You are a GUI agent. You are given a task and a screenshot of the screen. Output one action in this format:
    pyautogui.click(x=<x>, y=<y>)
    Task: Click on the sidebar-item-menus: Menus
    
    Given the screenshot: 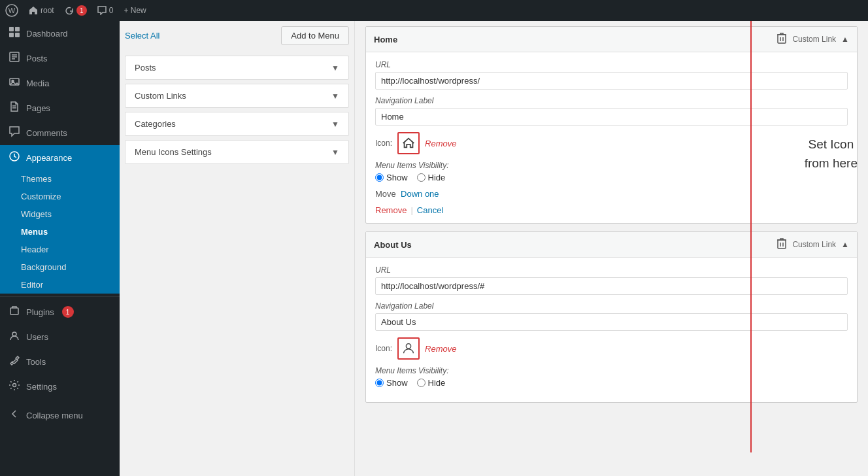 What is the action you would take?
    pyautogui.click(x=60, y=231)
    